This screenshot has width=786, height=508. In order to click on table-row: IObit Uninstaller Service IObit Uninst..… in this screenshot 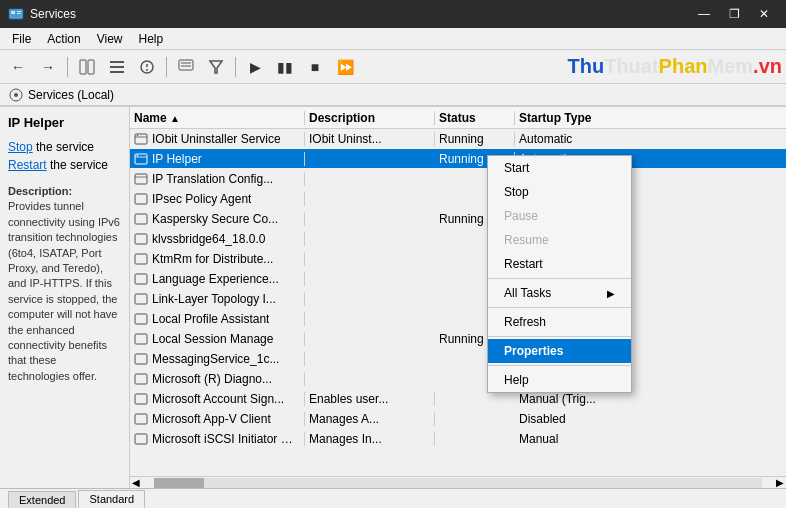, I will do `click(458, 139)`.